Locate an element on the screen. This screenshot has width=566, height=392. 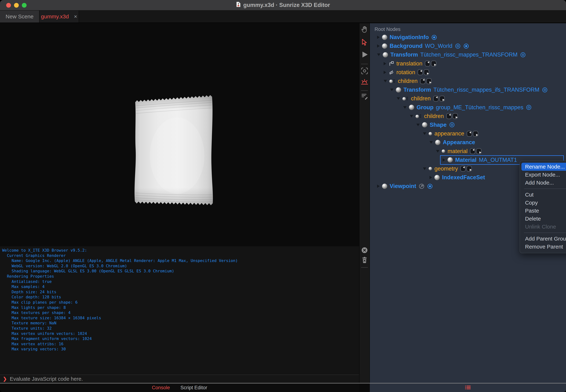
node-type-name: IndexedFaceSet is located at coordinates (464, 177).